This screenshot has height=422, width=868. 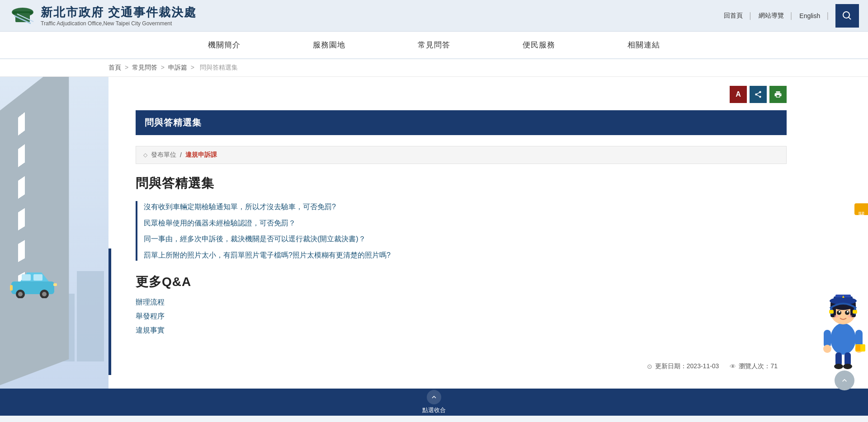 What do you see at coordinates (465, 223) in the screenshot?
I see `faq-item-1: 民眾檢舉使用的儀器未經檢驗認證，可否免罰？` at bounding box center [465, 223].